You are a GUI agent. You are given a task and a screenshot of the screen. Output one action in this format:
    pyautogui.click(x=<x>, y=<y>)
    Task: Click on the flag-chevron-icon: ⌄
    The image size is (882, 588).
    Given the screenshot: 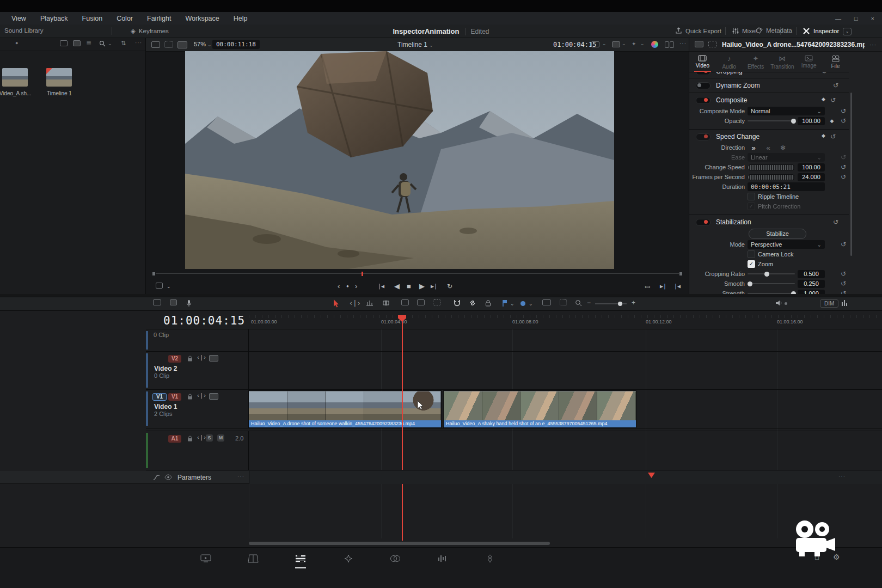 What is the action you would take?
    pyautogui.click(x=531, y=304)
    